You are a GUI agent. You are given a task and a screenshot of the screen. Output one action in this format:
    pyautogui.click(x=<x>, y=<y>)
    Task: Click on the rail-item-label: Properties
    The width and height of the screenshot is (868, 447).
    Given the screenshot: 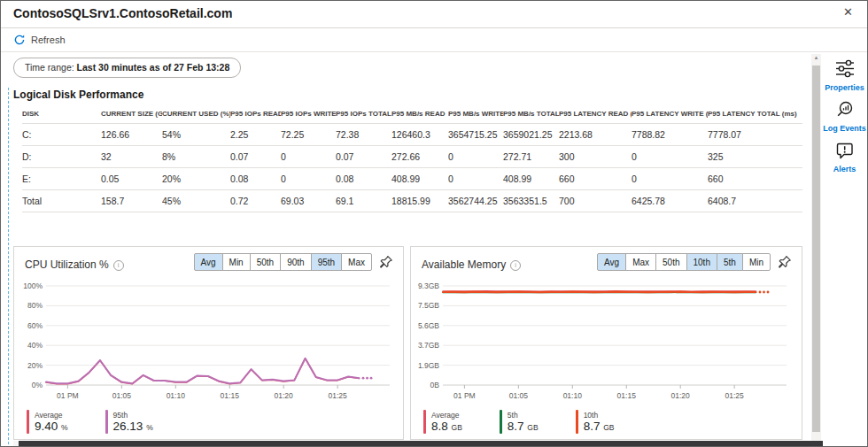 What is the action you would take?
    pyautogui.click(x=845, y=88)
    